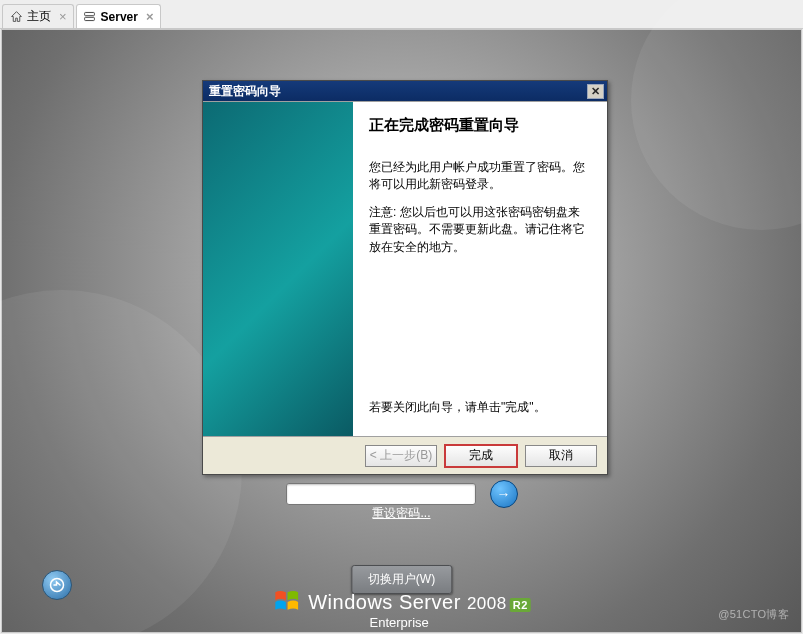 The height and width of the screenshot is (634, 803). I want to click on tab-server-label: Server, so click(120, 17).